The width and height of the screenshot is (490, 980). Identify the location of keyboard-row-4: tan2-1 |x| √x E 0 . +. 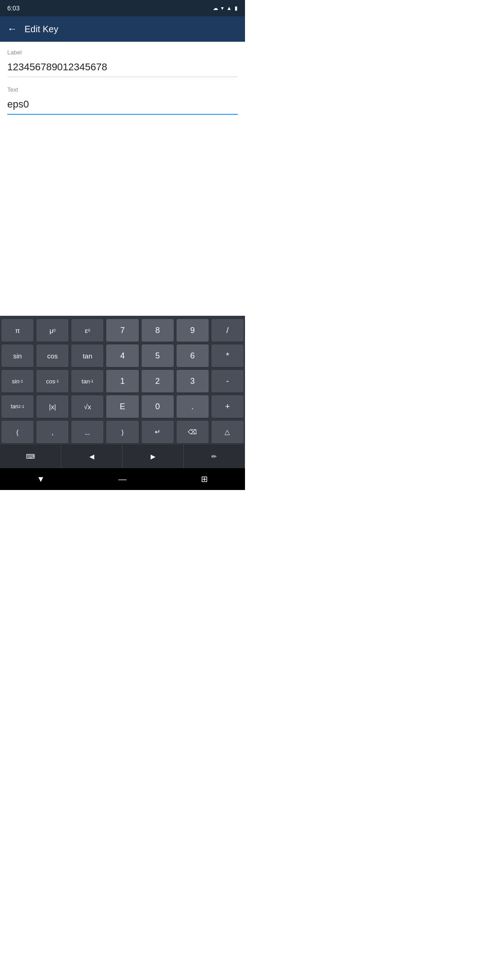
(122, 407).